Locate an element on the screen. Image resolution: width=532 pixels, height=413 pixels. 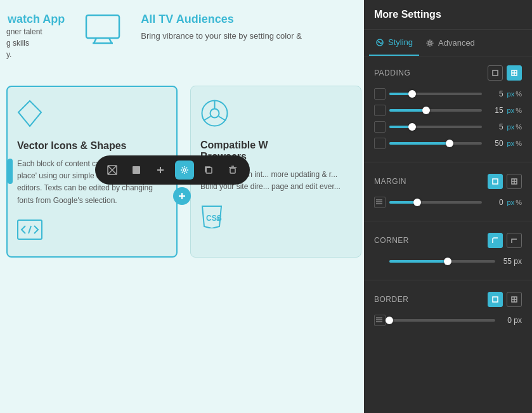
tv-icon-block is located at coordinates (103, 29).